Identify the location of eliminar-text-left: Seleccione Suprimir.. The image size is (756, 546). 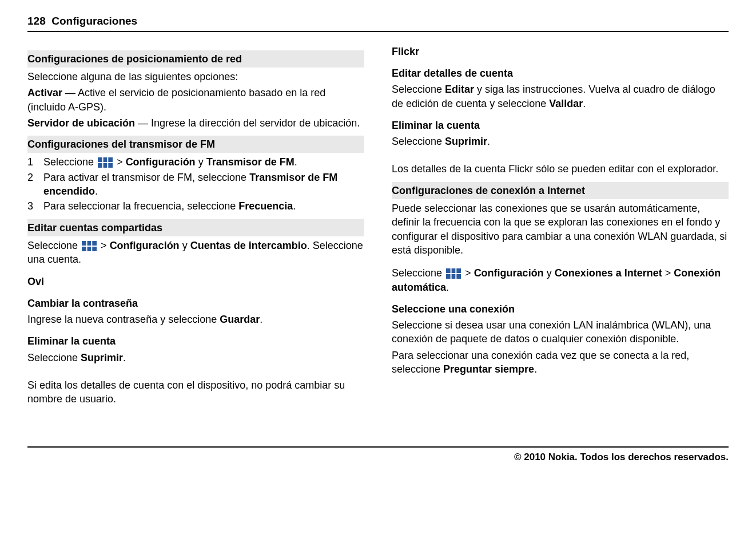
(196, 358).